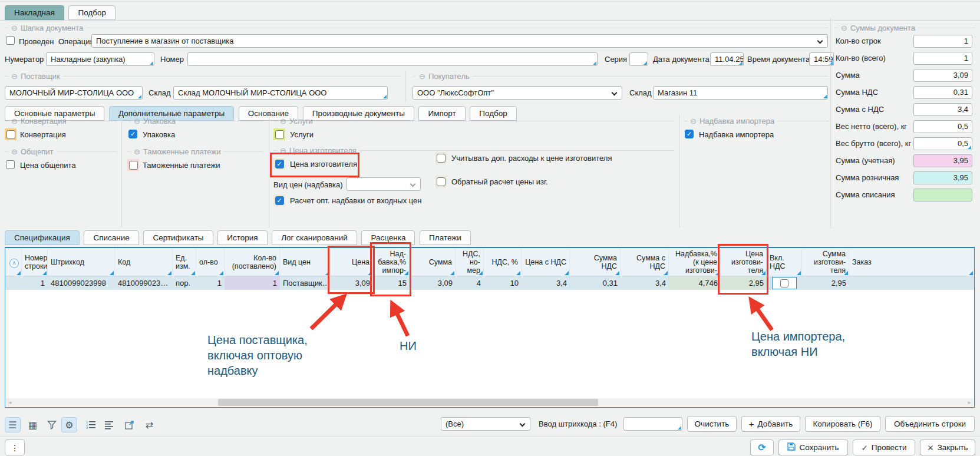  What do you see at coordinates (441, 158) in the screenshot?
I see `extra-costs-chec kbox` at bounding box center [441, 158].